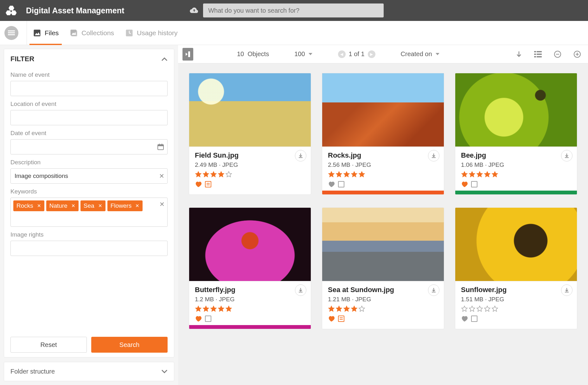 The image size is (588, 385). I want to click on file-name: Field Sun.jpg, so click(250, 155).